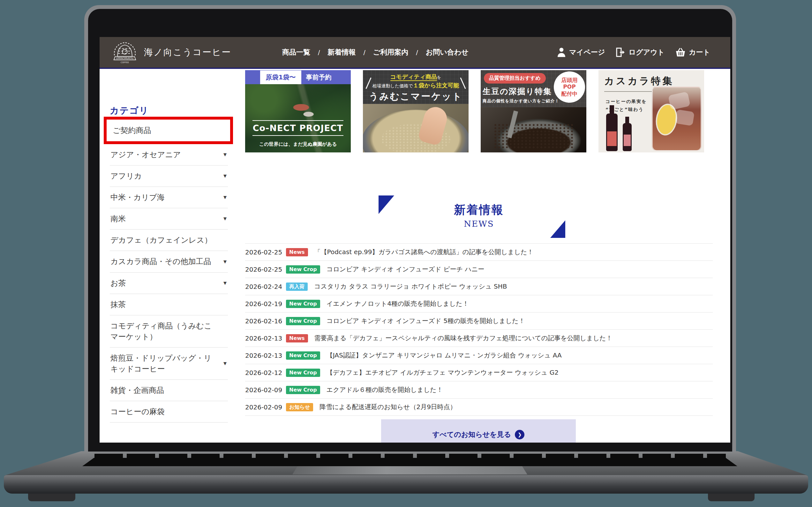  Describe the element at coordinates (169, 176) in the screenshot. I see `sidebar-item-africa: アフリカ ▼` at that location.